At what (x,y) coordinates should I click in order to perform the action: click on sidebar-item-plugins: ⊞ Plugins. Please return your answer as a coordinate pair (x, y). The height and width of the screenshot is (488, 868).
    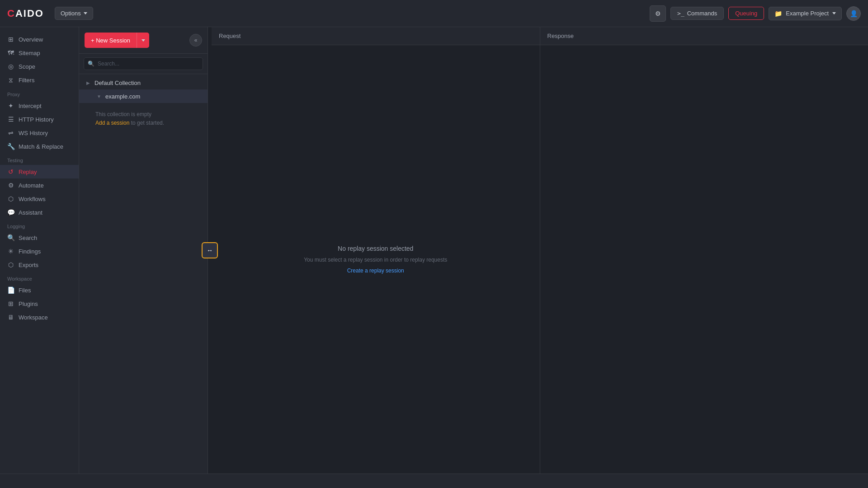
    Looking at the image, I should click on (39, 304).